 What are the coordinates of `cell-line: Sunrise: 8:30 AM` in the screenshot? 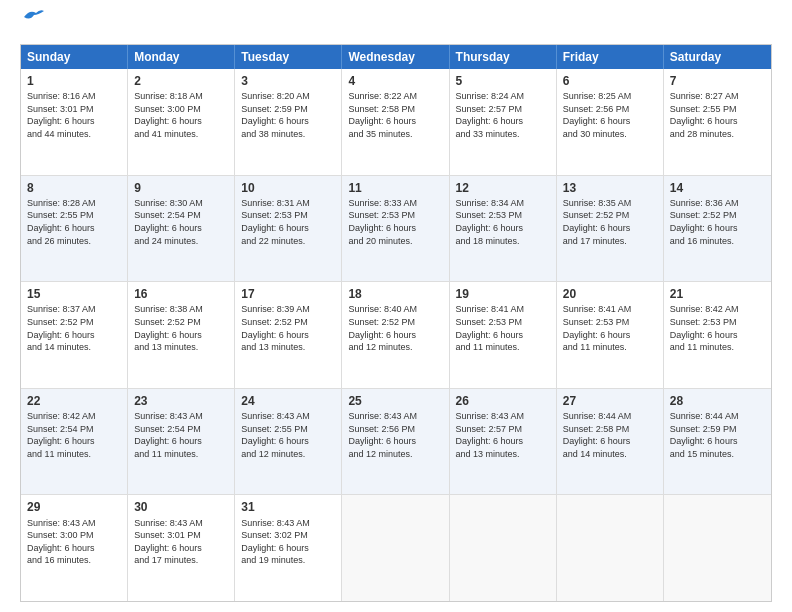 It's located at (181, 204).